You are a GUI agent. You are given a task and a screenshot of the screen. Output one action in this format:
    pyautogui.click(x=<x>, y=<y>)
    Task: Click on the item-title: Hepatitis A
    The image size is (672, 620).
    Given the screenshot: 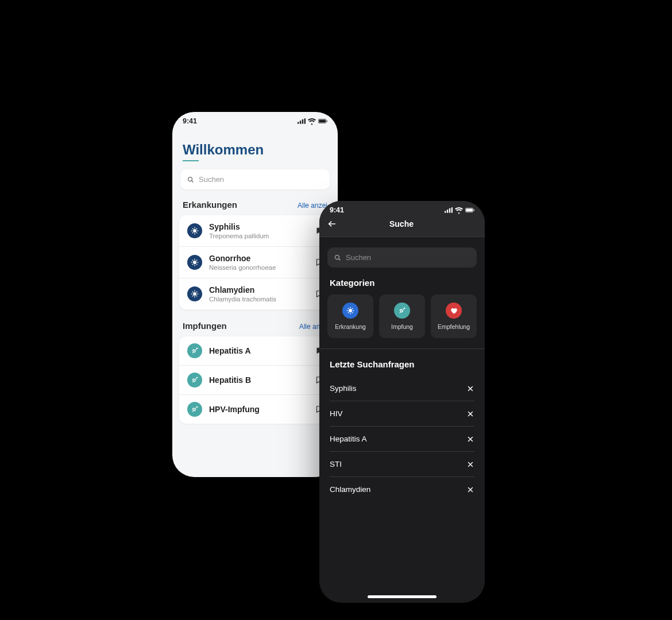 What is the action you would take?
    pyautogui.click(x=258, y=351)
    